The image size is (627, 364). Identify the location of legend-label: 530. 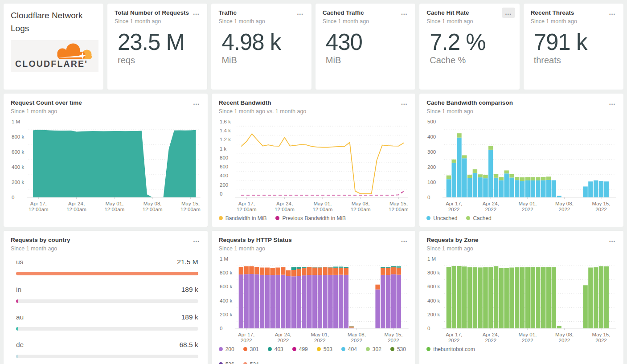
(402, 349).